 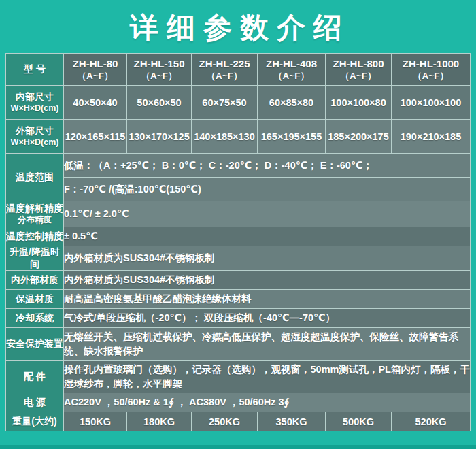 What do you see at coordinates (292, 103) in the screenshot?
I see `inner-size-value: 60×85×80` at bounding box center [292, 103].